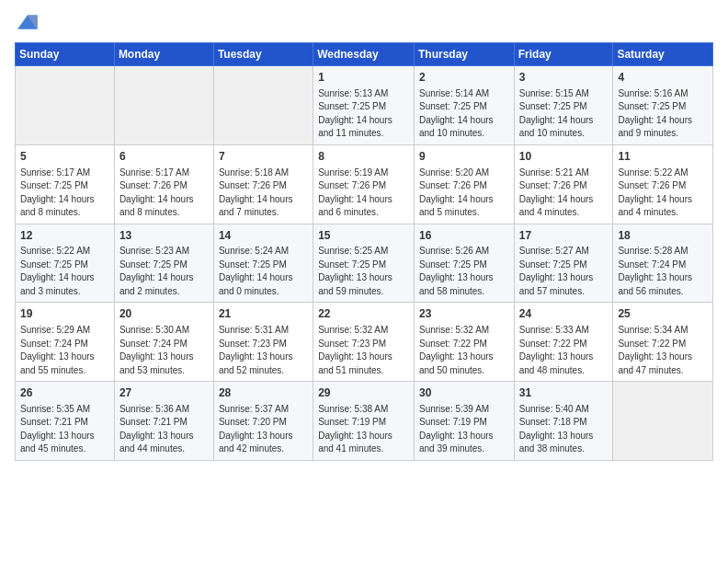  I want to click on cell-content: Sunrise: 5:21 AM Sunset: 7:26 PM Dayligh…, so click(564, 193).